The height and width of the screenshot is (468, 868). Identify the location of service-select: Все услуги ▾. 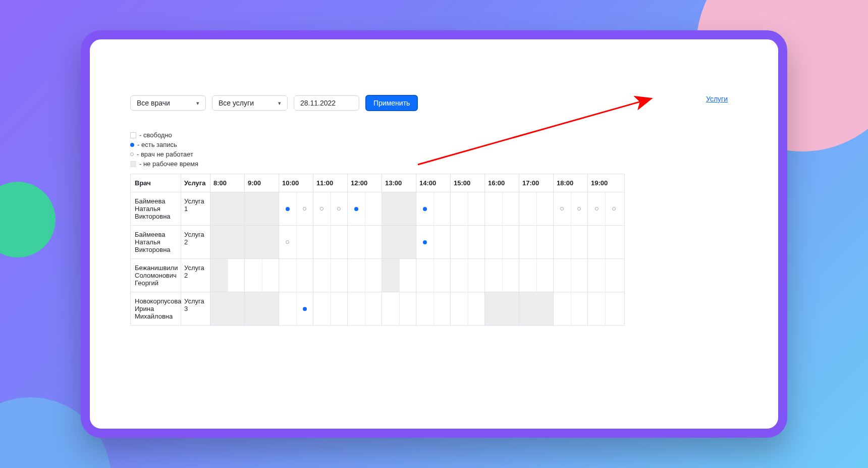
(250, 103).